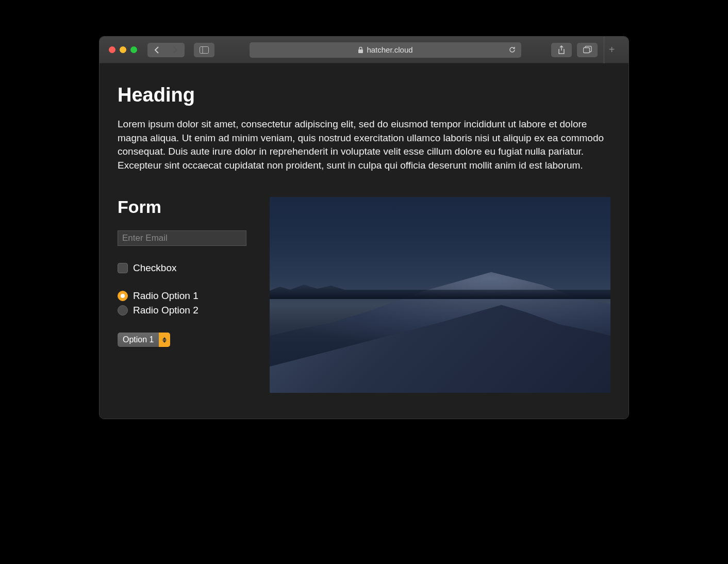 This screenshot has height=564, width=728. What do you see at coordinates (186, 303) in the screenshot?
I see `radio-group: Radio Option 1 Radio Option 2` at bounding box center [186, 303].